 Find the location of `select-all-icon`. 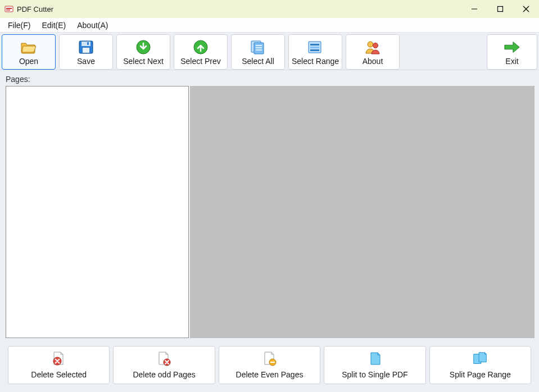

select-all-icon is located at coordinates (258, 47).